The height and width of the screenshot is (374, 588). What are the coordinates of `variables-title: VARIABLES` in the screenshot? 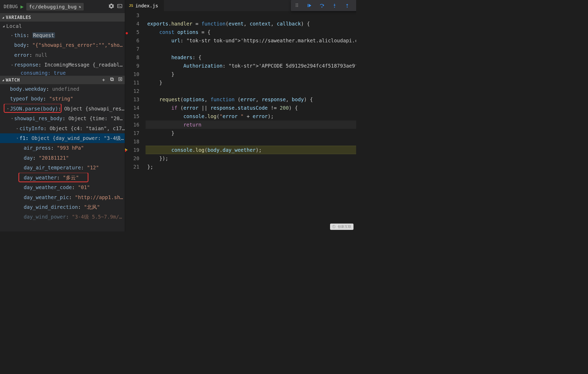 It's located at (18, 17).